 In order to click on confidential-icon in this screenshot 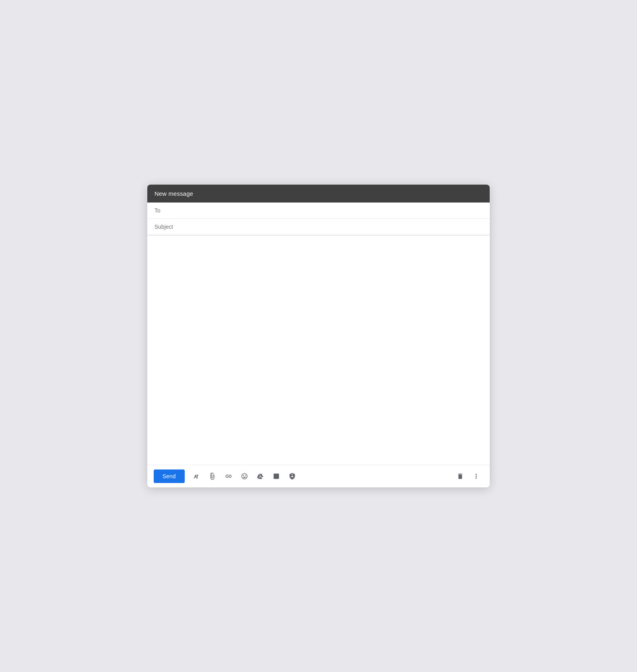, I will do `click(292, 476)`.